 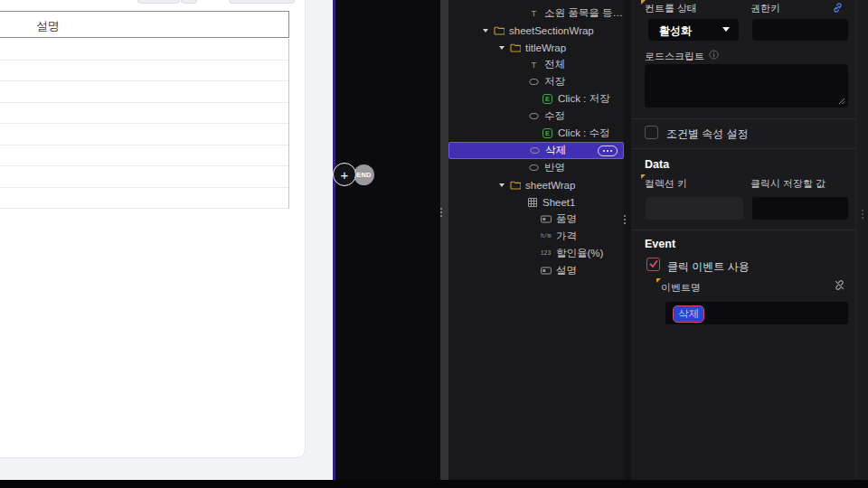 What do you see at coordinates (363, 175) in the screenshot?
I see `flow-end-node: END` at bounding box center [363, 175].